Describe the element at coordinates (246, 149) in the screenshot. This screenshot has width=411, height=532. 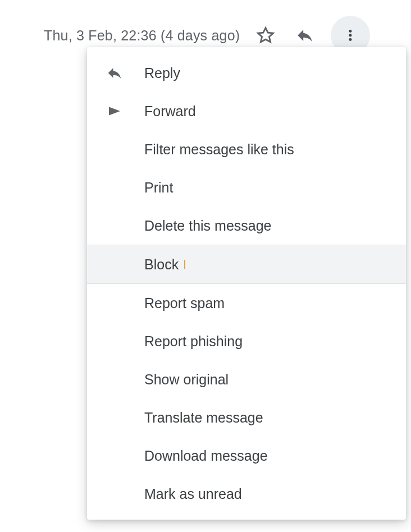
I see `menu-item-filter: Filter messages like this` at that location.